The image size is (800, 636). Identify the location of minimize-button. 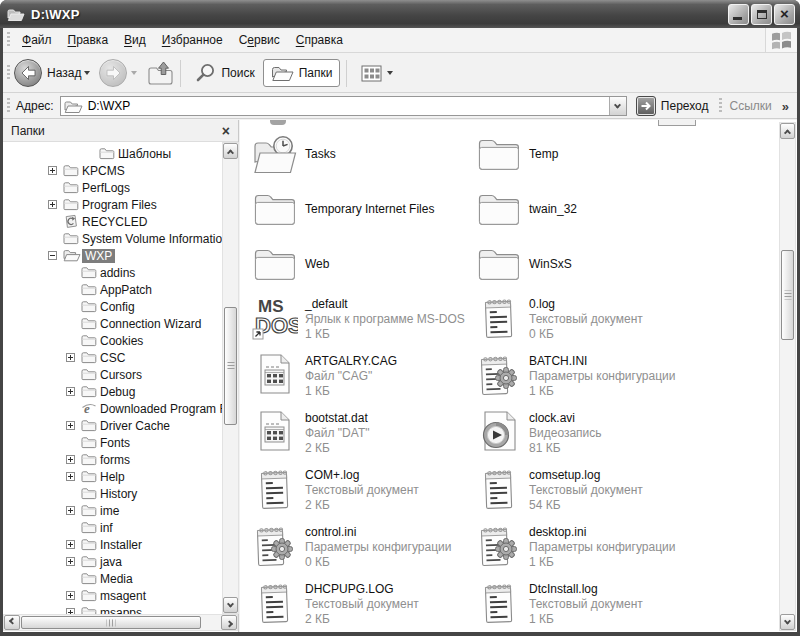
(738, 14).